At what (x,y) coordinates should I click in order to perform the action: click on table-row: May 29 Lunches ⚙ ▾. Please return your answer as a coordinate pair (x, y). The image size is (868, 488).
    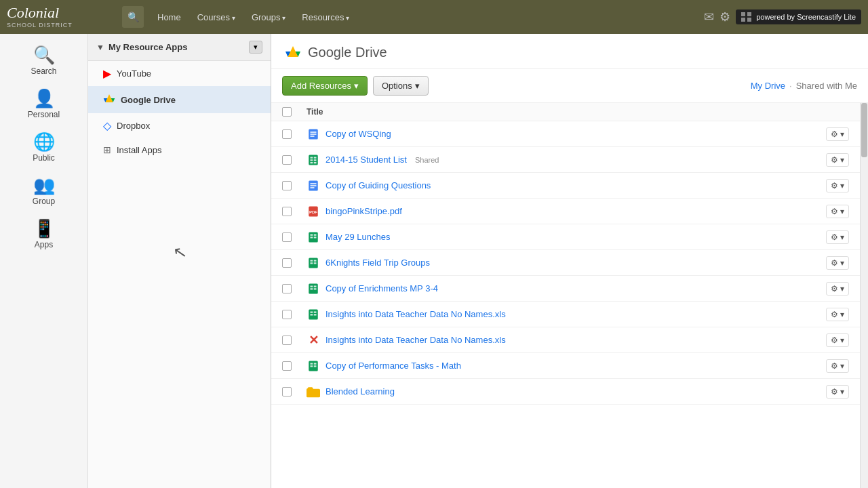
    Looking at the image, I should click on (566, 237).